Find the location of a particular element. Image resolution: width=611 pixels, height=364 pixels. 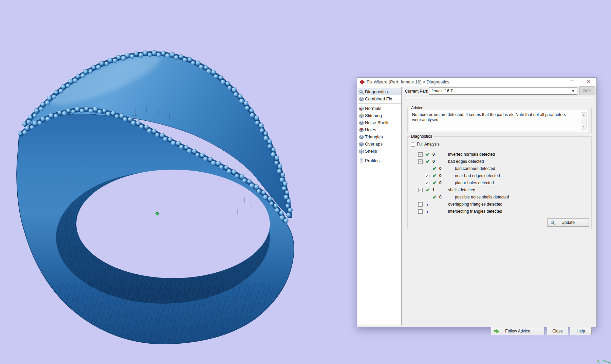

sidebar-item-noise-shells: Noise Shells is located at coordinates (379, 123).